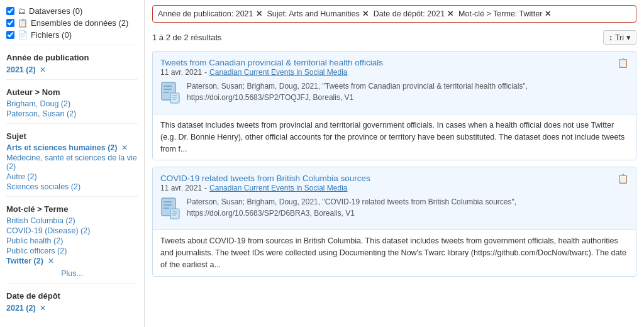 The height and width of the screenshot is (327, 644). I want to click on filter-tag-sujet-label: Sujet: Arts and Humanities, so click(313, 14).